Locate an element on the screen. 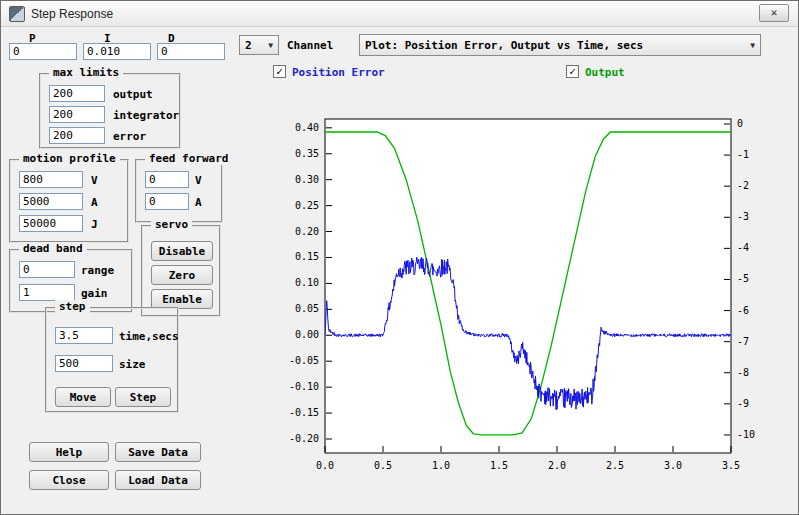  close-icon: ✕ is located at coordinates (774, 13).